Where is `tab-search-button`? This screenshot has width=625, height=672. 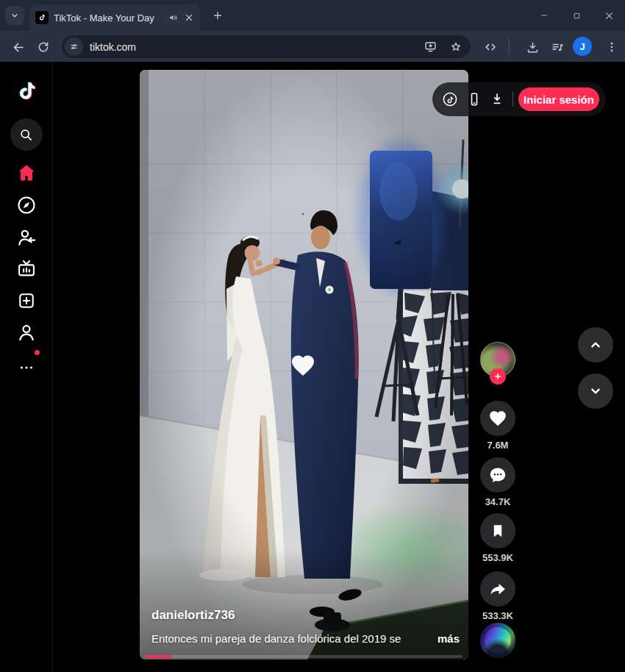
tab-search-button is located at coordinates (15, 15).